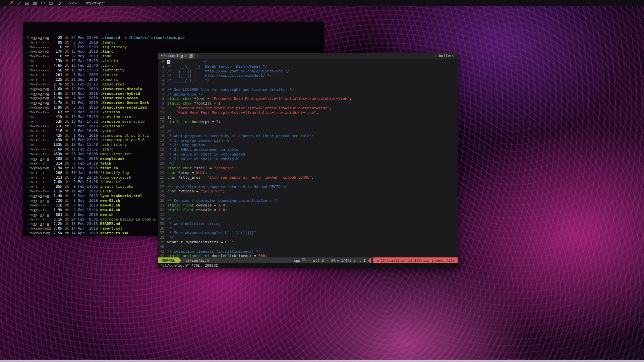  Describe the element at coordinates (43, 3) in the screenshot. I see `display-icon` at that location.